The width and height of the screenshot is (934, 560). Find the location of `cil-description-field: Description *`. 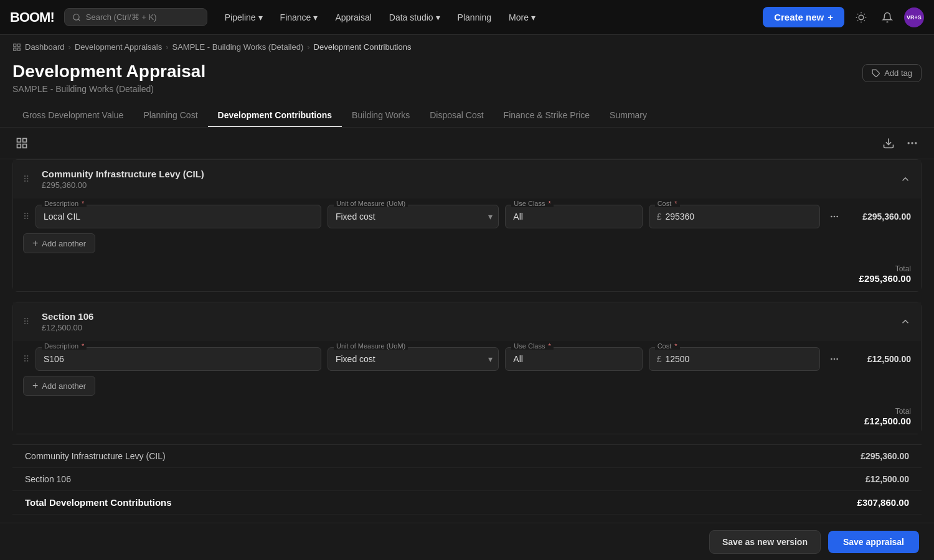

cil-description-field: Description * is located at coordinates (178, 217).